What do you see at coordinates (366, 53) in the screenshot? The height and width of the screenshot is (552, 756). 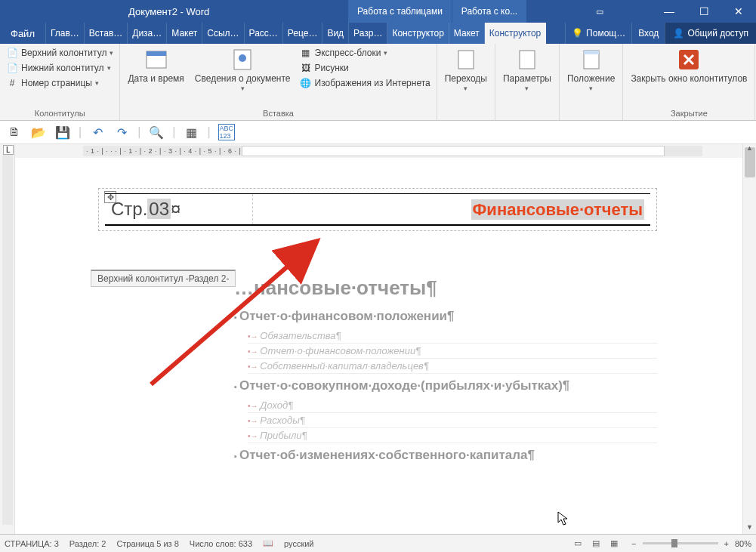 I see `quick-parts-button: ▦Экспресс-блоки` at bounding box center [366, 53].